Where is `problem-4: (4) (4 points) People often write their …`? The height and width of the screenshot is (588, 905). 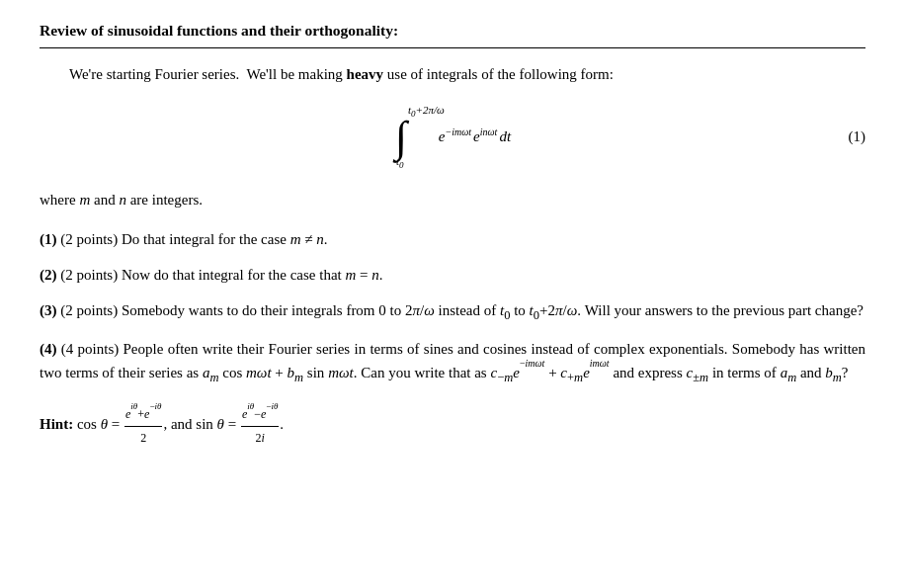
problem-4: (4) (4 points) People often write their … is located at coordinates (452, 362).